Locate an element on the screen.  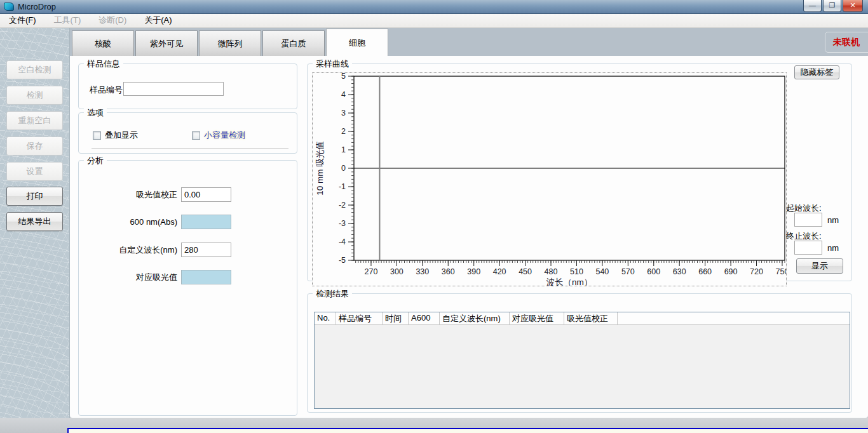
hide-labels-button: 隐藏标签 is located at coordinates (817, 72).